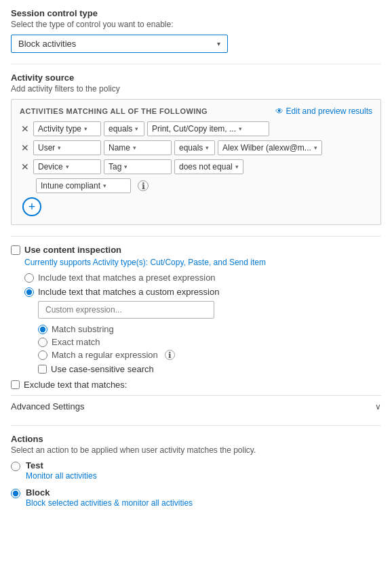  What do you see at coordinates (75, 385) in the screenshot?
I see `exclude-text-label: Exclude text that matches:` at bounding box center [75, 385].